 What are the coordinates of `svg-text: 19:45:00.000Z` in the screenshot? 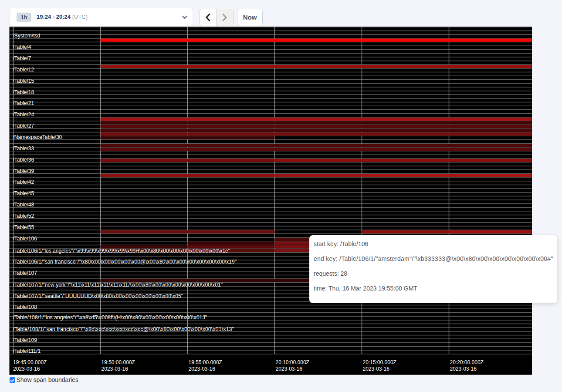 It's located at (30, 362).